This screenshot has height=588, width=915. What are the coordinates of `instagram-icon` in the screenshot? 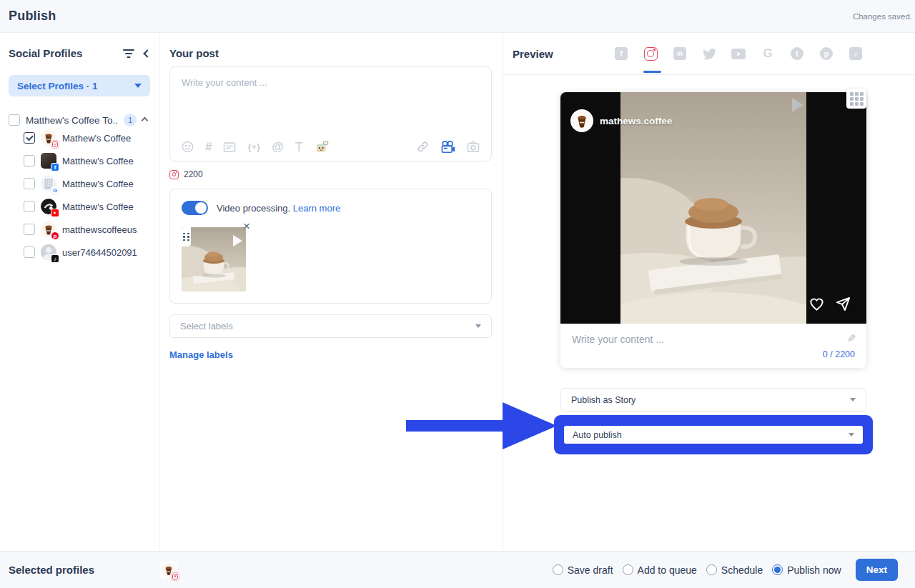 It's located at (174, 174).